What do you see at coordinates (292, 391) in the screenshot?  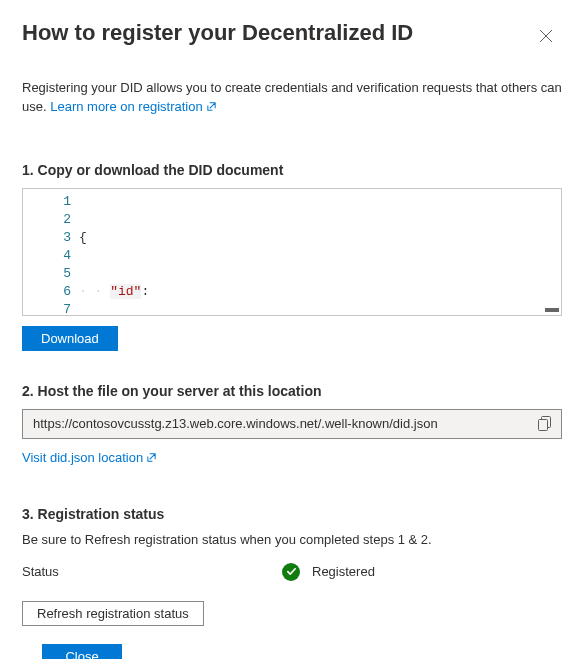 I see `step2-heading: 2. Host the file on your server at this …` at bounding box center [292, 391].